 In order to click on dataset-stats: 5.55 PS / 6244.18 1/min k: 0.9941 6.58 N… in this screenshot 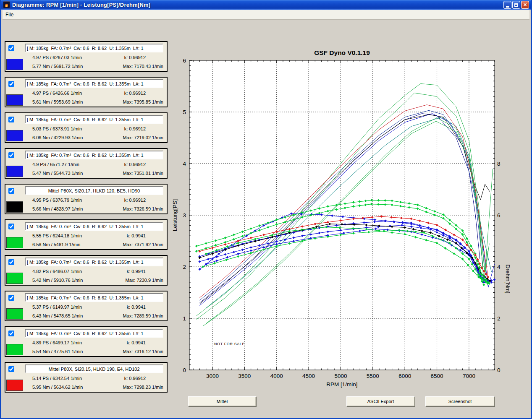, I will do `click(94, 240)`.